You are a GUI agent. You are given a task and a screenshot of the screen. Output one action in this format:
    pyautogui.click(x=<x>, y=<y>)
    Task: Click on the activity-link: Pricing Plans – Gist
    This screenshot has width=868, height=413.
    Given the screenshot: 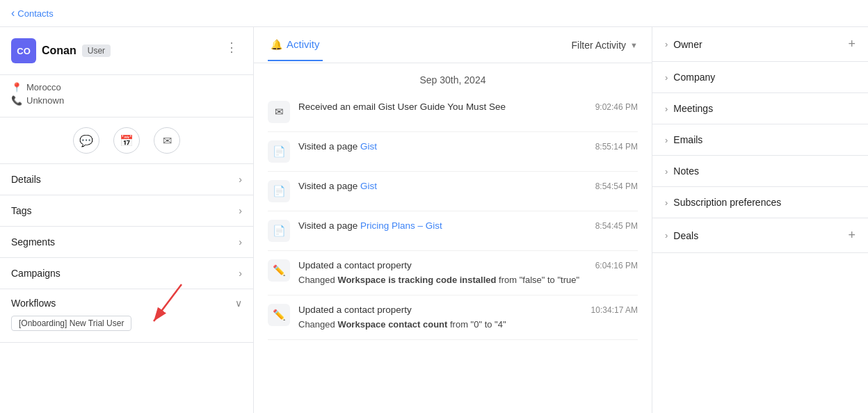 What is the action you would take?
    pyautogui.click(x=401, y=225)
    